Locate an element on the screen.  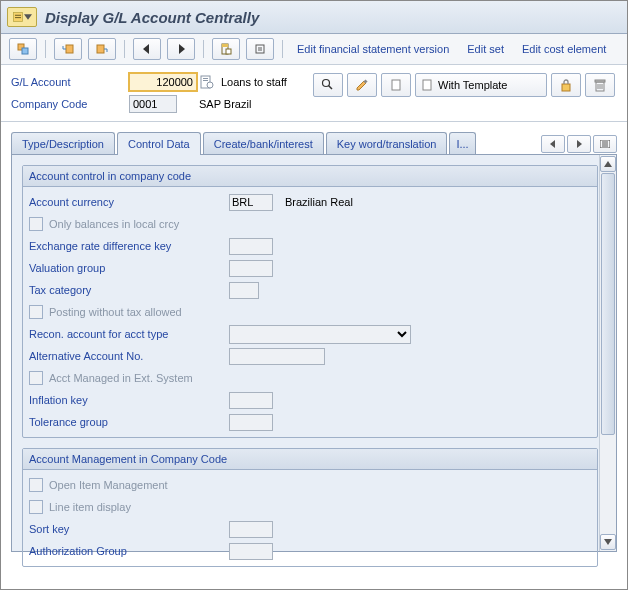
create-with-template-button: With Template is located at coordinates (481, 85).